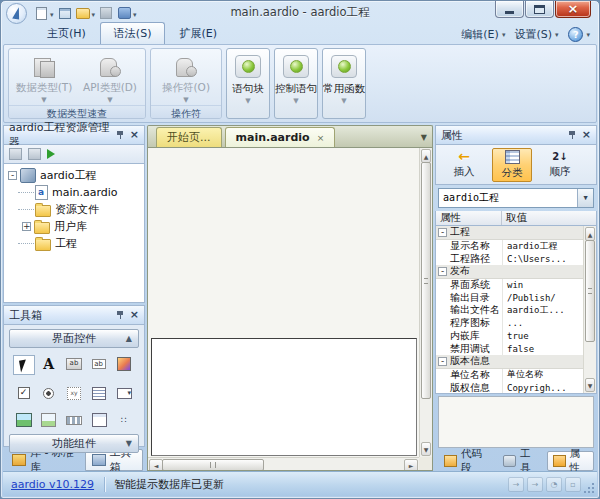 This screenshot has height=499, width=600. Describe the element at coordinates (74, 176) in the screenshot. I see `tree-item: -aardio工程` at that location.